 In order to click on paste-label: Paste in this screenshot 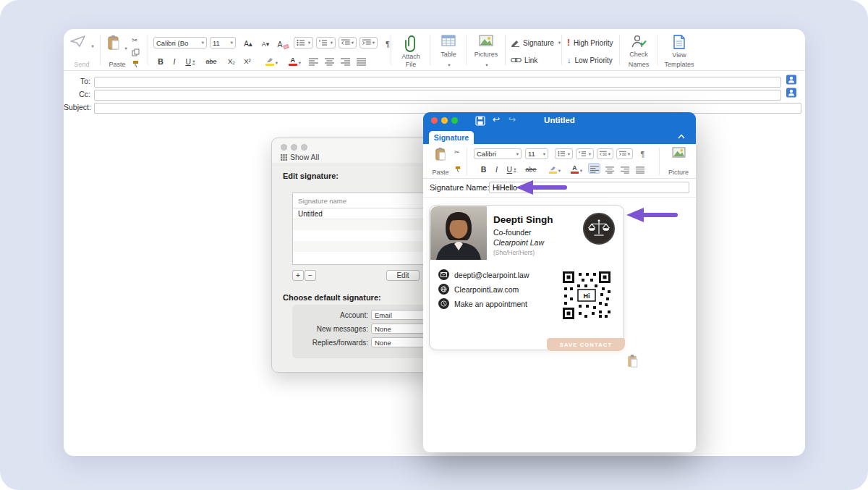, I will do `click(117, 64)`.